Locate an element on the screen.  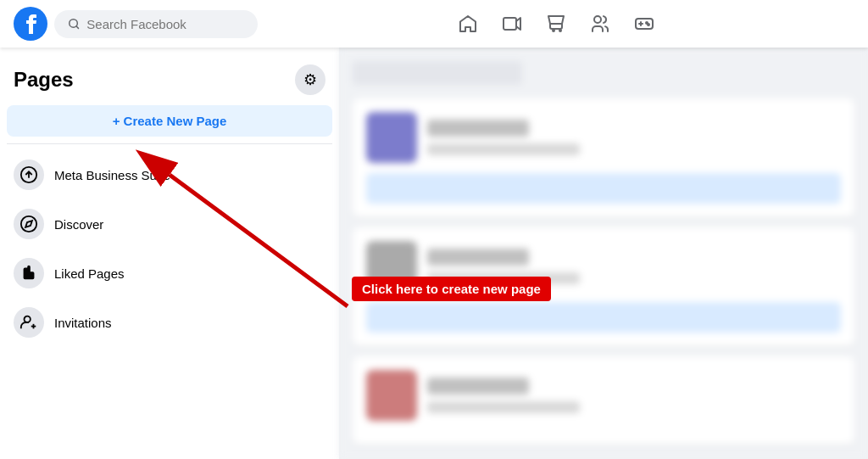
sidebar-item-meta-business: Meta Business Suite is located at coordinates (170, 175).